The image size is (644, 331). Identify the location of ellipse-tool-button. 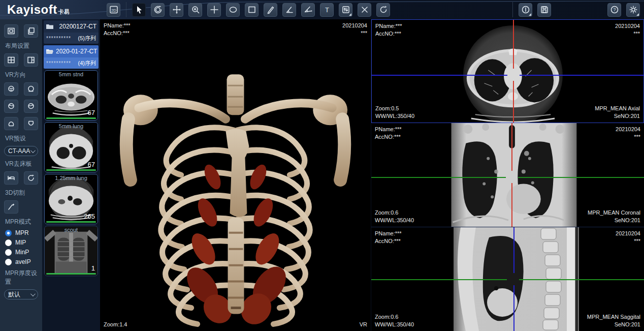
(233, 10).